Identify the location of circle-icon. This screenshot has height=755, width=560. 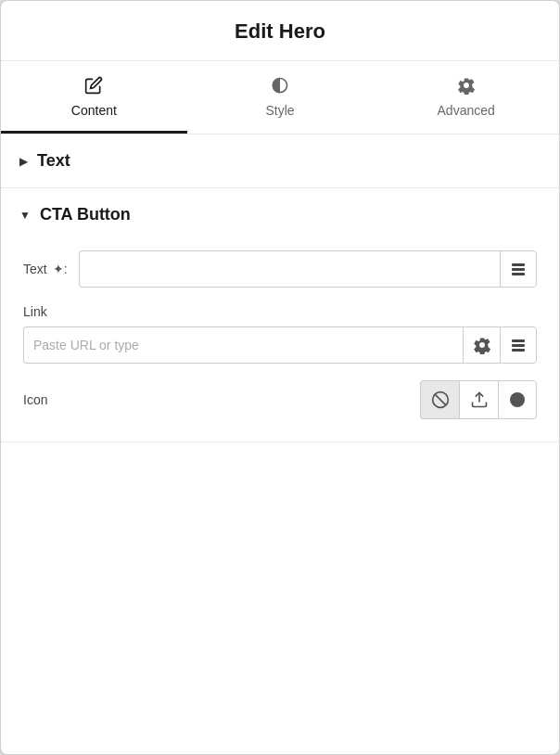
(517, 400).